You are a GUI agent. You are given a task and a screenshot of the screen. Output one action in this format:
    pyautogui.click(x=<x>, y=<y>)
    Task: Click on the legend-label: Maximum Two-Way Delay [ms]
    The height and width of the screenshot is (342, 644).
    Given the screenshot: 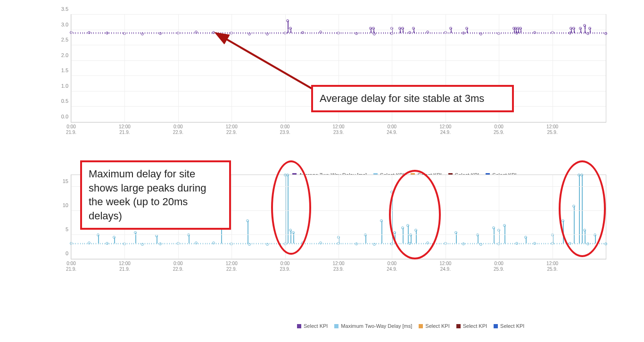 What is the action you would take?
    pyautogui.click(x=376, y=326)
    